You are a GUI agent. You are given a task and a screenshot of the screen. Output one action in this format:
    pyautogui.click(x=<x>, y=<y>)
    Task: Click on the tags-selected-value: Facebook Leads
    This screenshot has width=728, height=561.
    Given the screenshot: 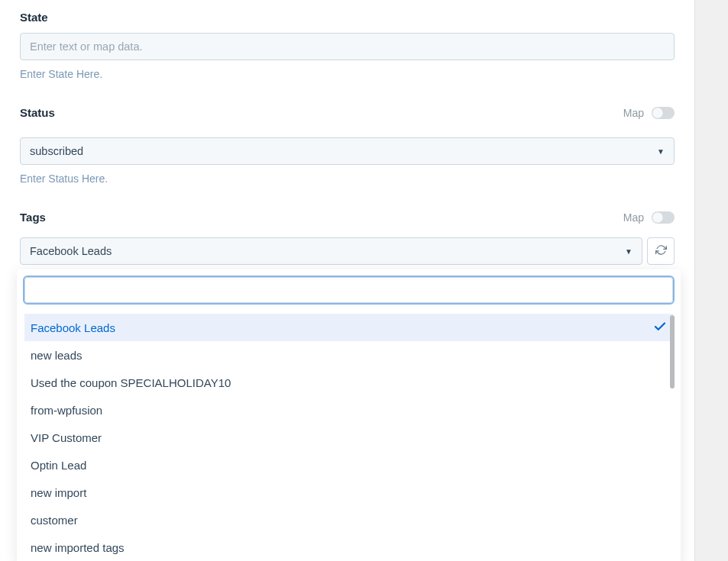 What is the action you would take?
    pyautogui.click(x=70, y=251)
    